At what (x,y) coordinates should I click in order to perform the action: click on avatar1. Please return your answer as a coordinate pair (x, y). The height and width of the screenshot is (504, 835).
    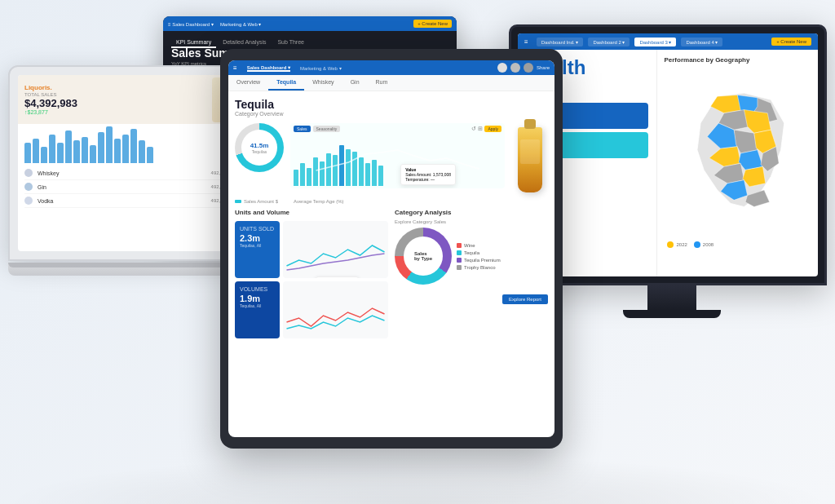
    Looking at the image, I should click on (502, 68).